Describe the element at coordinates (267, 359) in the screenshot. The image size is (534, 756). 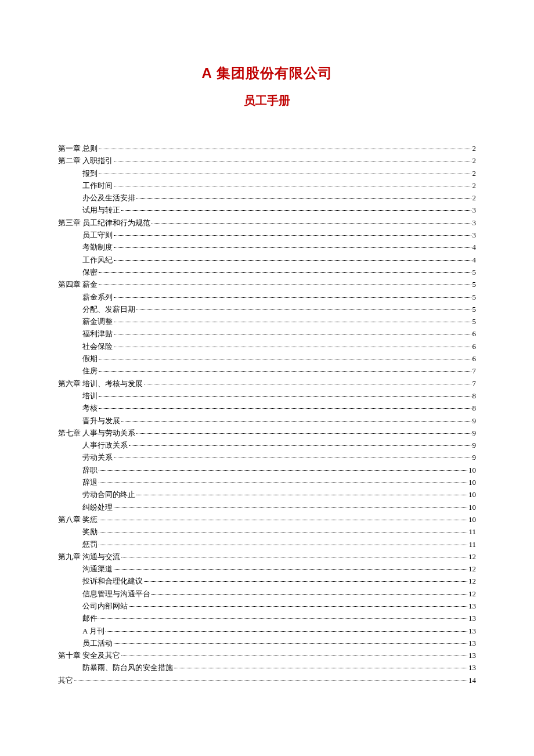
I see `toc-entry: 假期6` at that location.